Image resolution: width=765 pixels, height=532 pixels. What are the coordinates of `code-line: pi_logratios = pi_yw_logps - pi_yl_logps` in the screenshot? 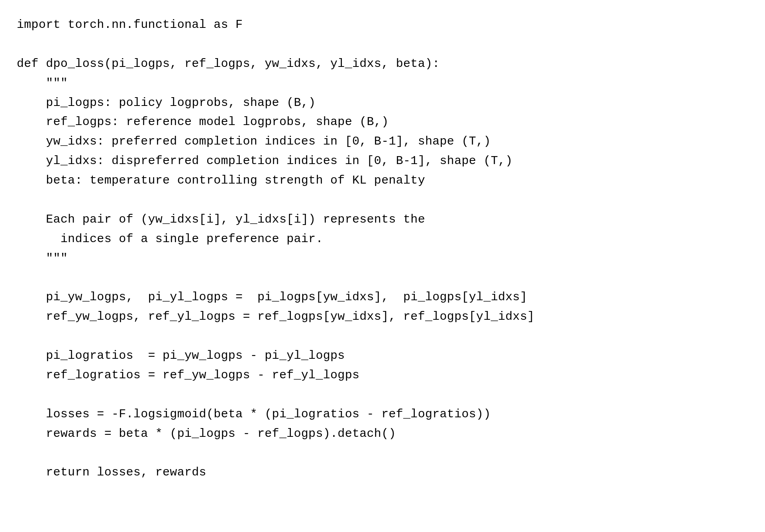 It's located at (382, 356).